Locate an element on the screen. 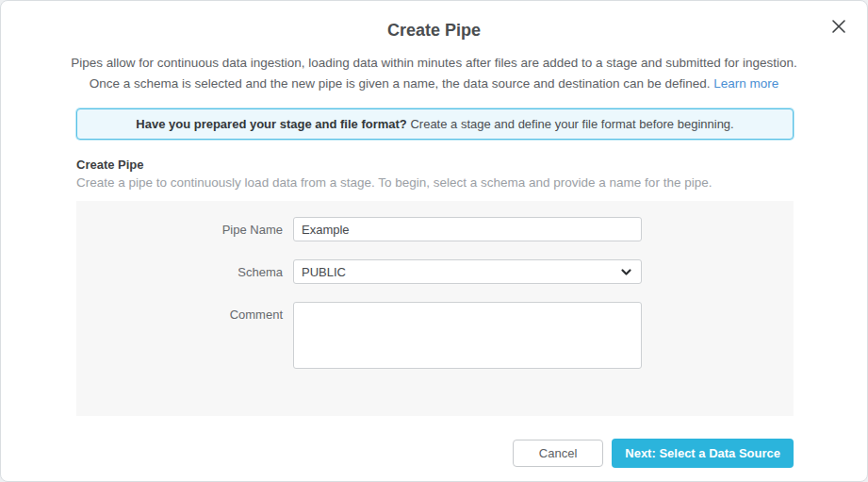 The image size is (868, 482). close-icon is located at coordinates (839, 28).